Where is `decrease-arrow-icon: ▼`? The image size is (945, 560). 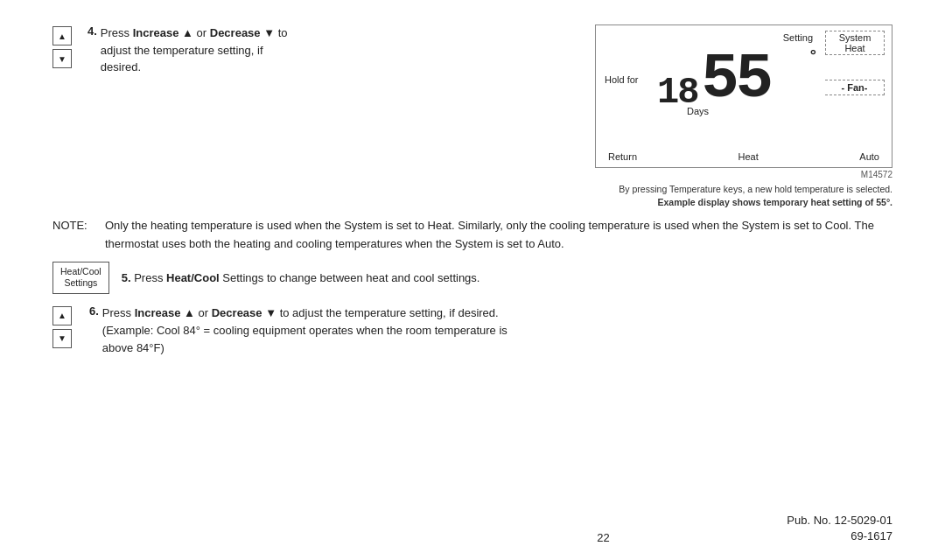 decrease-arrow-icon: ▼ is located at coordinates (62, 59).